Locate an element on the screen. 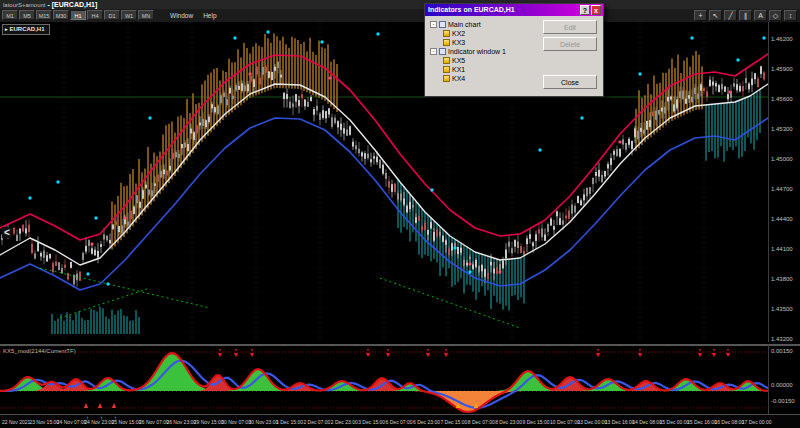 This screenshot has height=428, width=800. time-axis-label: 30 Nov 07:00 is located at coordinates (236, 422).